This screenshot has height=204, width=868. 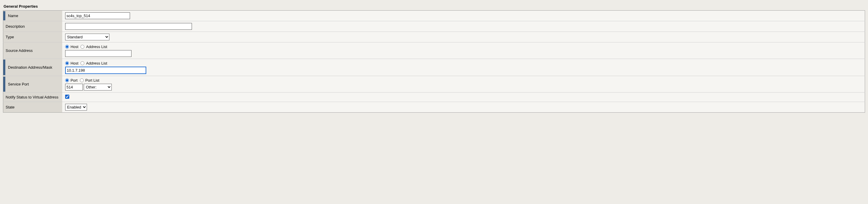 I want to click on dest-host-radio, so click(x=67, y=63).